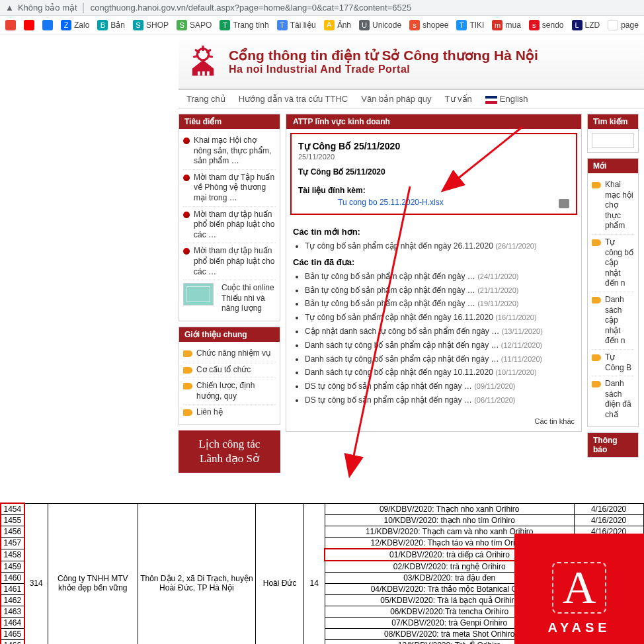 This screenshot has height=644, width=644. Describe the element at coordinates (613, 363) in the screenshot. I see `new-item: Tự Công B` at that location.